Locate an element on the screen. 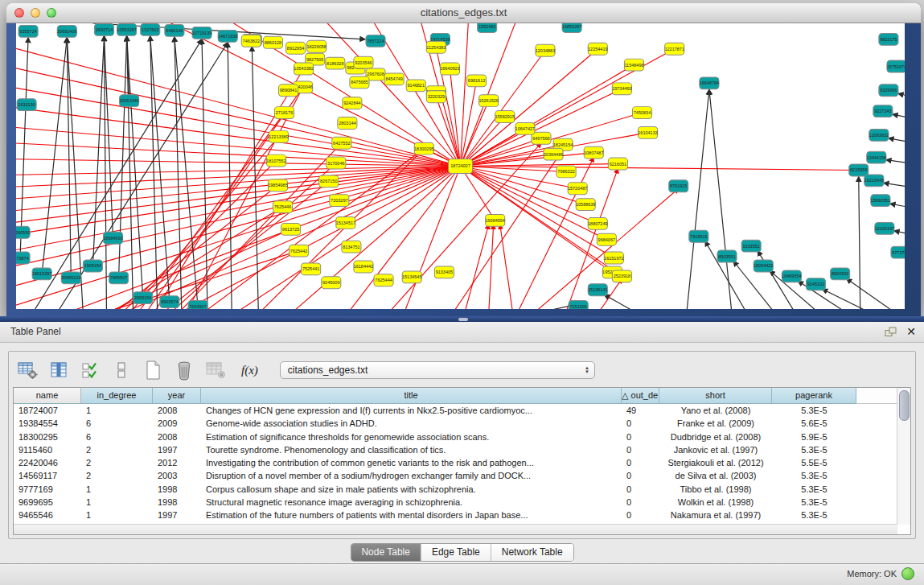 Image resolution: width=924 pixels, height=585 pixels. panel-divider is located at coordinates (462, 319).